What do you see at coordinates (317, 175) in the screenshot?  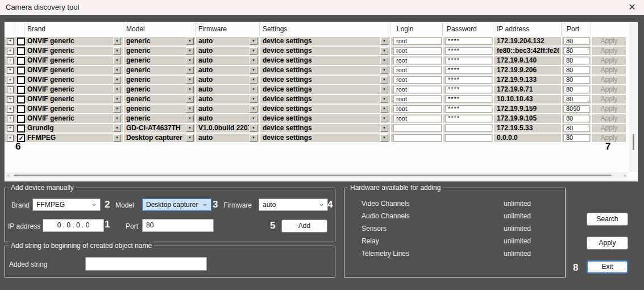 I see `horizontal-scrollbar: ◂ ▸` at bounding box center [317, 175].